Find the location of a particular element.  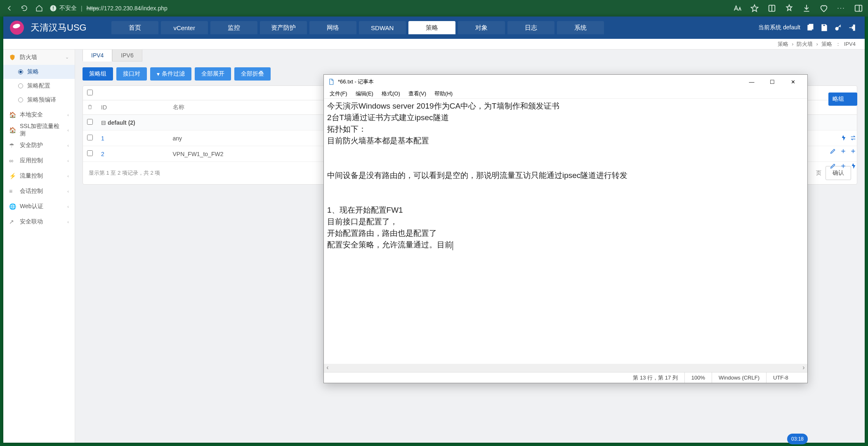

notepad-title-text: *66.txt - 记事本 is located at coordinates (356, 82).